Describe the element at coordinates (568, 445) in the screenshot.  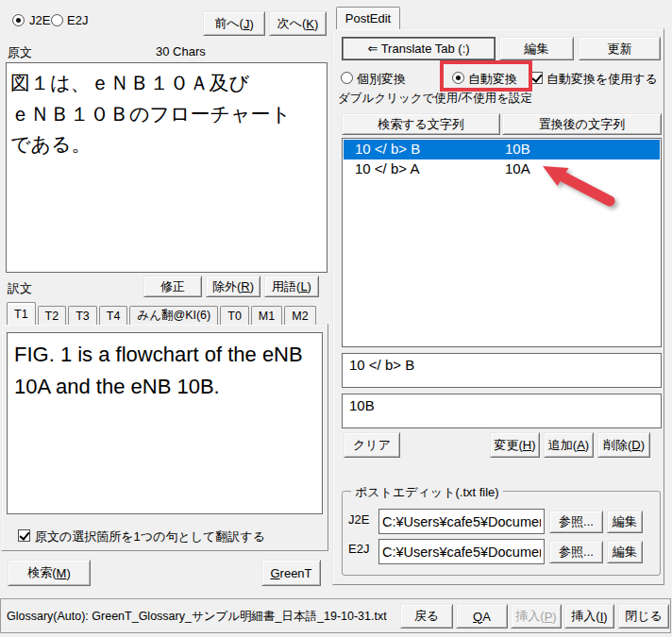
I see `add-button: 追加(A)` at that location.